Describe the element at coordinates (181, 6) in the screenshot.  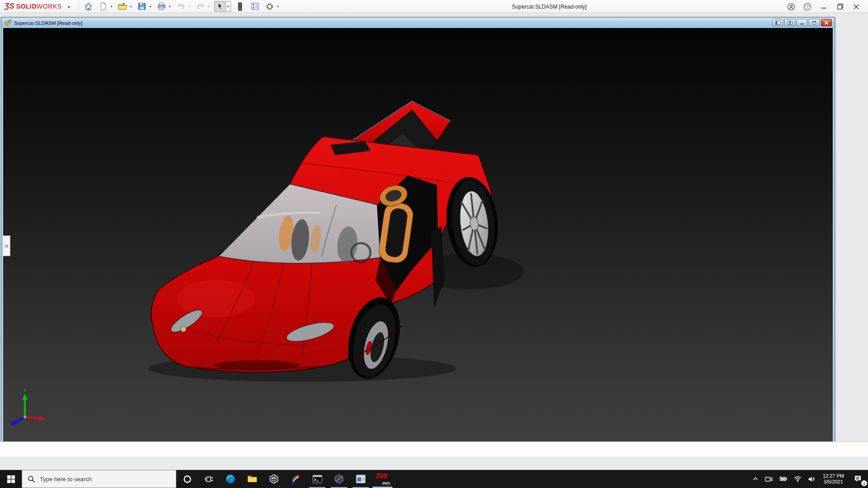
I see `undo-button` at that location.